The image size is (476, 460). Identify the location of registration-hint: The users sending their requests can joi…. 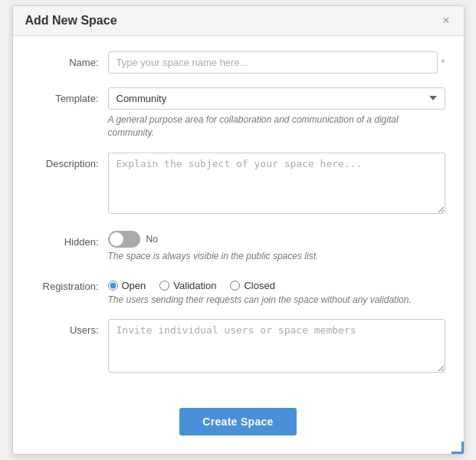
(277, 300).